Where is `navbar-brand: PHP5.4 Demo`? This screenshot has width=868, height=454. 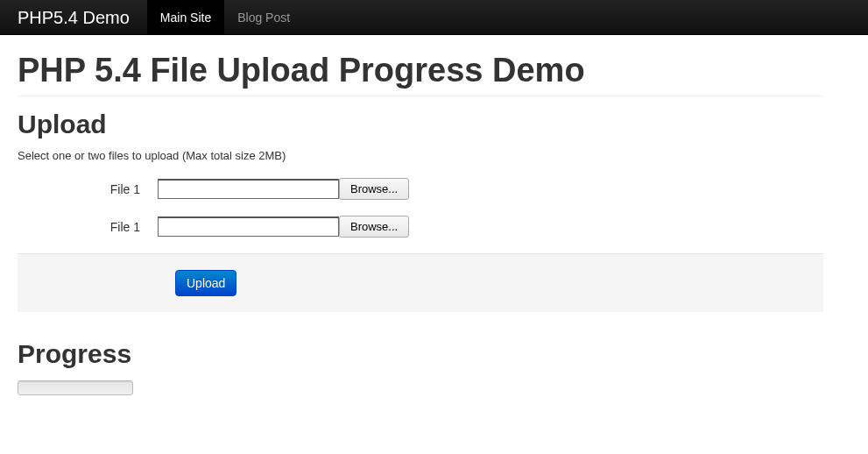
navbar-brand: PHP5.4 Demo is located at coordinates (74, 18).